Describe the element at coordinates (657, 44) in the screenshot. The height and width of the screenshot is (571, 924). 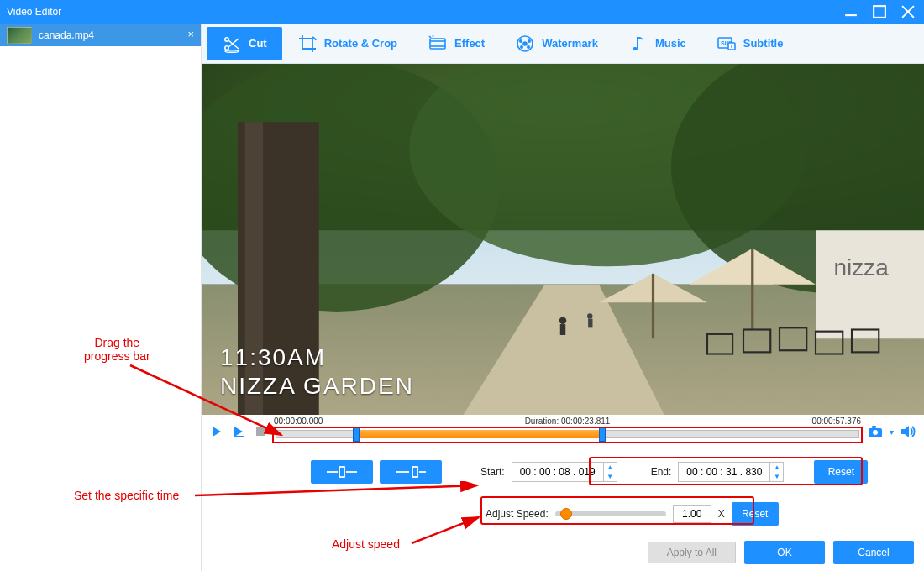
I see `tab-music: Music` at that location.